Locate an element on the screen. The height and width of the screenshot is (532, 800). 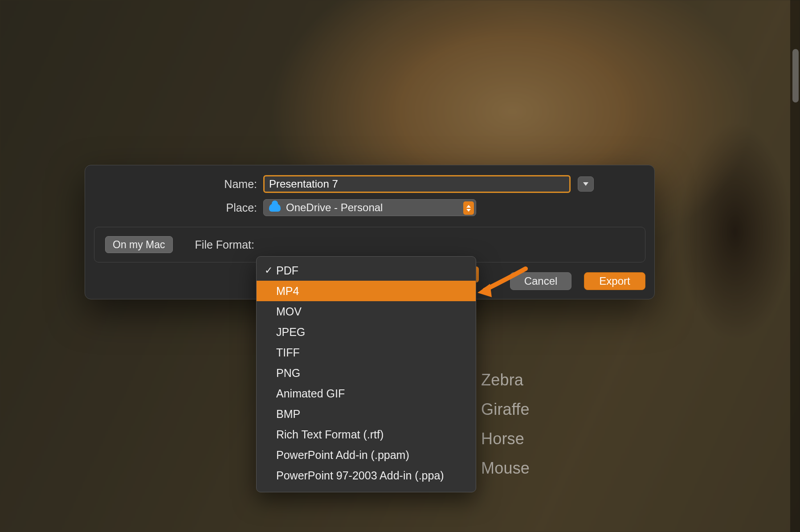
file-format-menu: ✓PDFMP4MOVJPEGTIFFPNGAnimated GIFBMPRich… is located at coordinates (366, 374).